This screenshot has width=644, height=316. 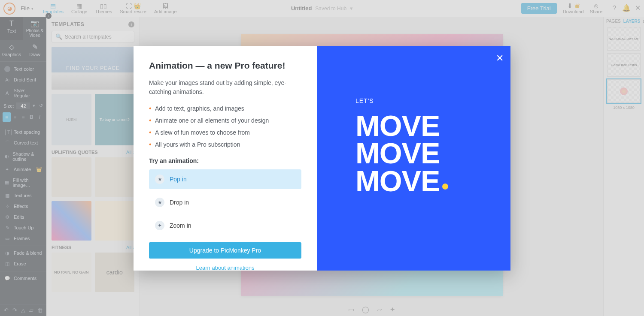 I want to click on zoomin-icon: ✦, so click(x=160, y=226).